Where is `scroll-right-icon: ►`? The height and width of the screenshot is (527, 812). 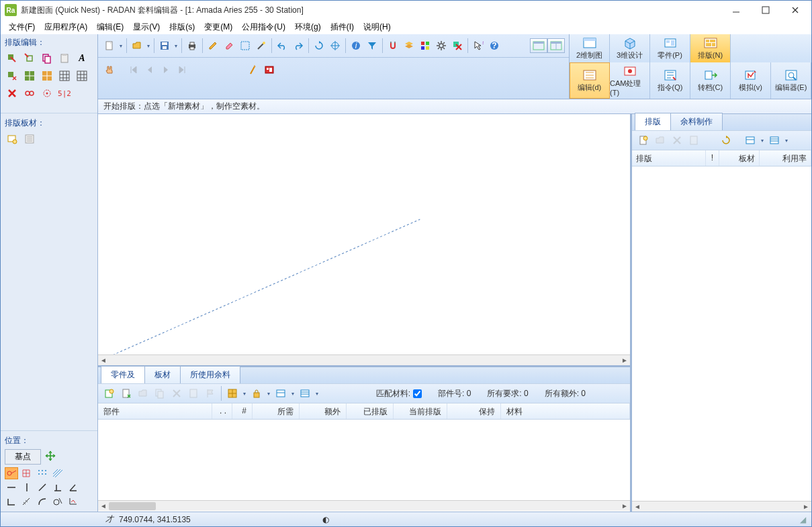 scroll-right-icon: ► is located at coordinates (625, 360).